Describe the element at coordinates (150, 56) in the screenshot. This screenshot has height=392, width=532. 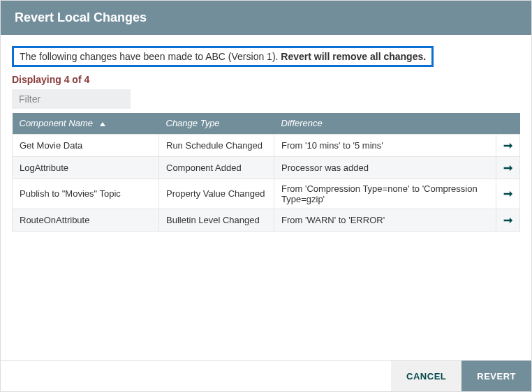
I see `info-text: The following changes have been made to …` at that location.